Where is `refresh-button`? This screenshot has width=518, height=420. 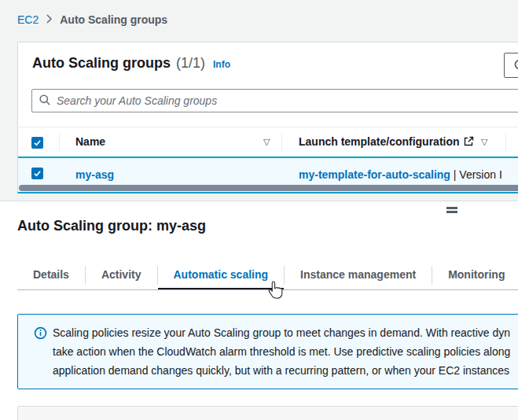 refresh-button is located at coordinates (511, 65).